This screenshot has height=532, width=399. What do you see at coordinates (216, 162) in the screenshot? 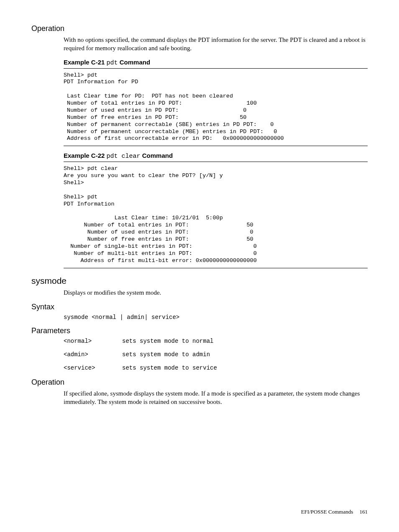
I see `example-c22-rule-top` at bounding box center [216, 162].